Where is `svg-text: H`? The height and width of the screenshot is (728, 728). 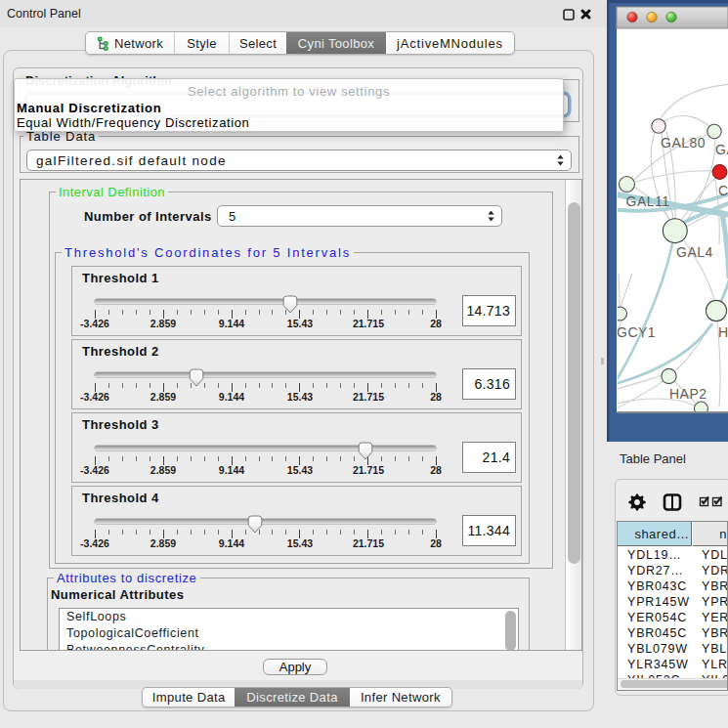 svg-text: H is located at coordinates (723, 332).